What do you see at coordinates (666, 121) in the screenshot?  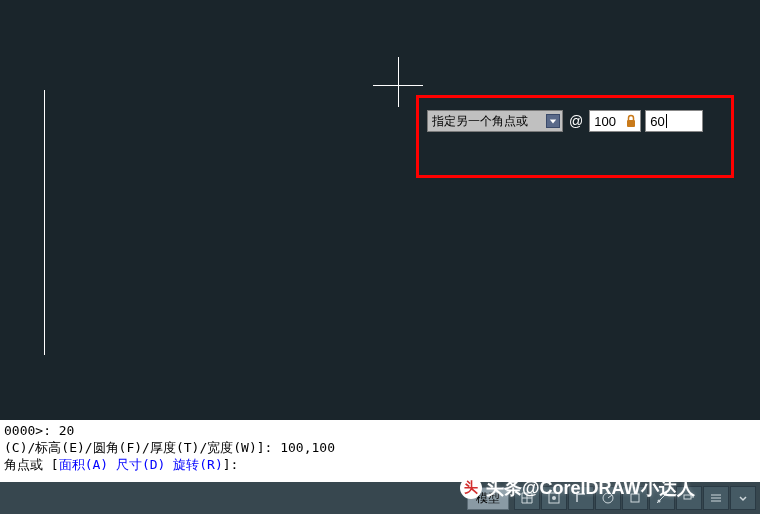 I see `text-cursor` at bounding box center [666, 121].